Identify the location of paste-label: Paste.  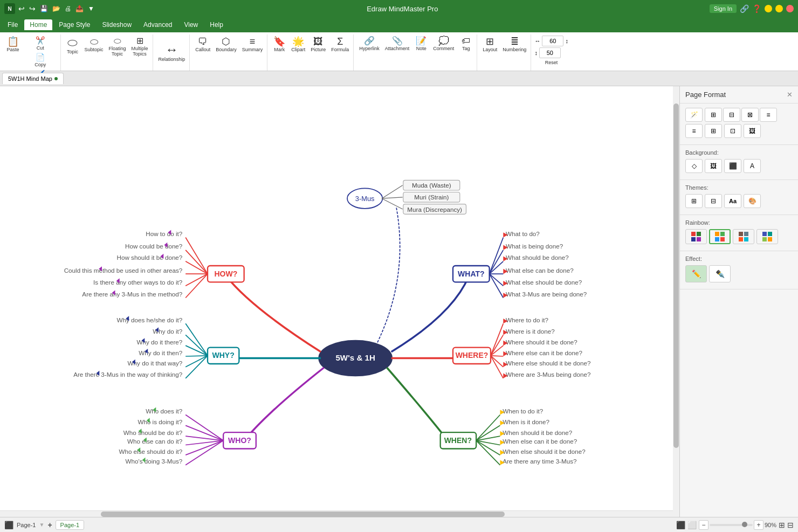
(13, 50).